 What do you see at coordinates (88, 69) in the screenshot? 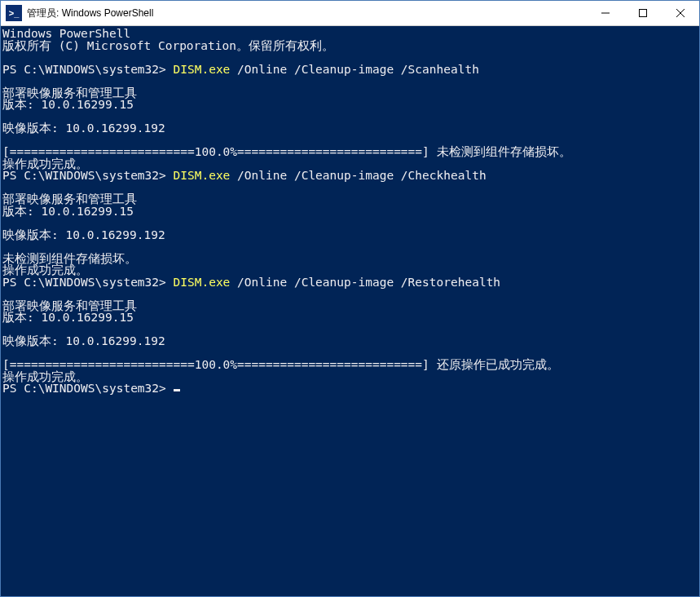
I see `prompt-1: PS C:\WINDOWS\system32>` at bounding box center [88, 69].